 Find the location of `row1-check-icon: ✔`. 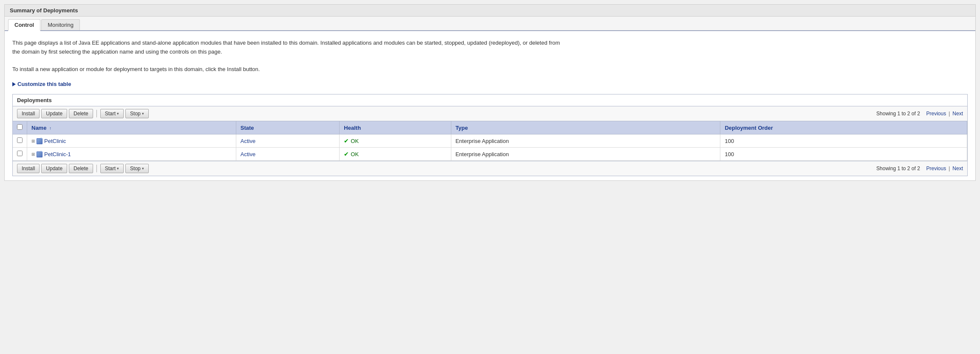

row1-check-icon: ✔ is located at coordinates (346, 141).